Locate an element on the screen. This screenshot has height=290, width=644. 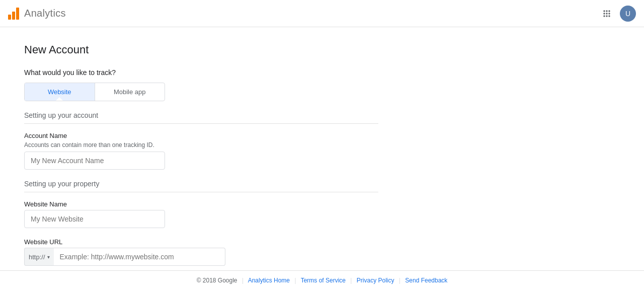
tab-indicator is located at coordinates (59, 99).